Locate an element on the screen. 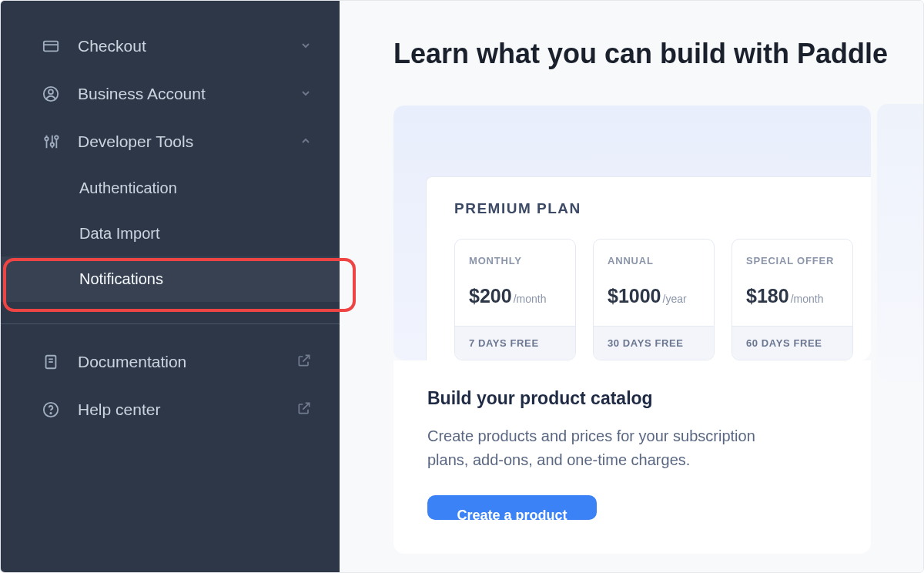 The image size is (924, 573). price-label: ANNUAL is located at coordinates (654, 260).